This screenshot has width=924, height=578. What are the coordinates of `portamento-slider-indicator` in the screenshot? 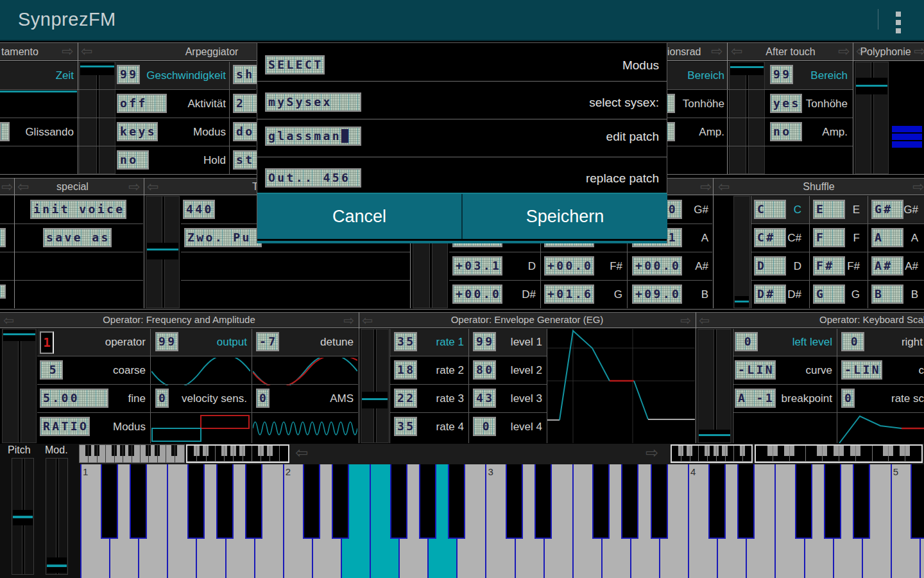 It's located at (38, 91).